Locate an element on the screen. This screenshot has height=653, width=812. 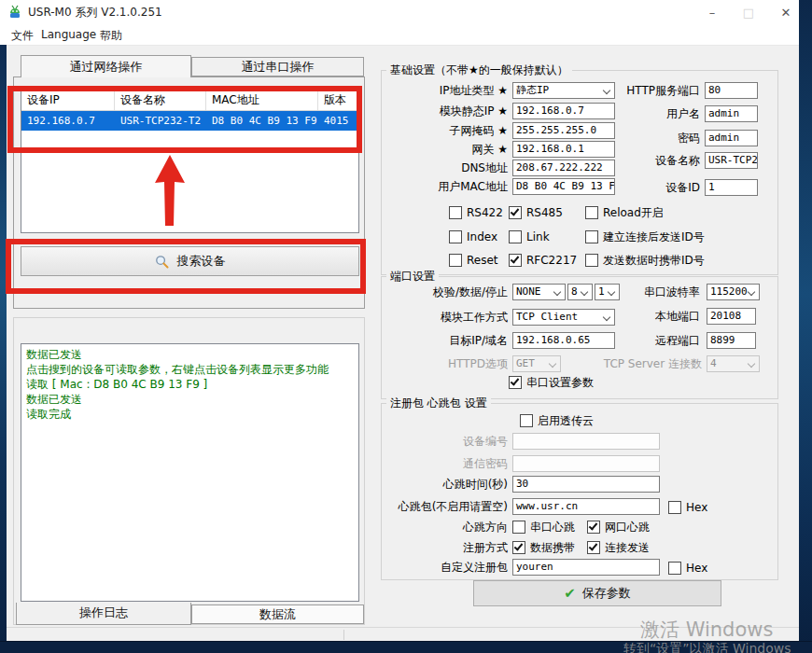
send-id-with-data-checkbox: 发送数据时携带ID号 is located at coordinates (645, 260).